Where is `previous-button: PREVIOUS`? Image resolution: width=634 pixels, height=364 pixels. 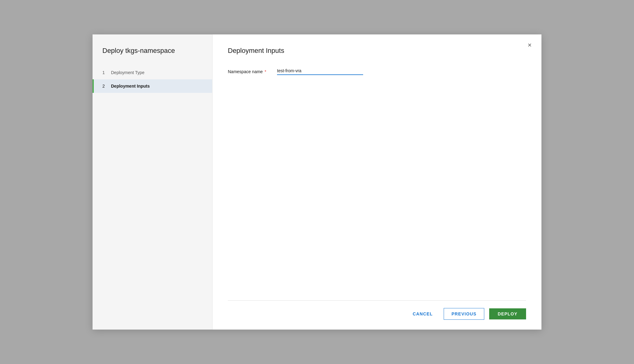
previous-button: PREVIOUS is located at coordinates (464, 314).